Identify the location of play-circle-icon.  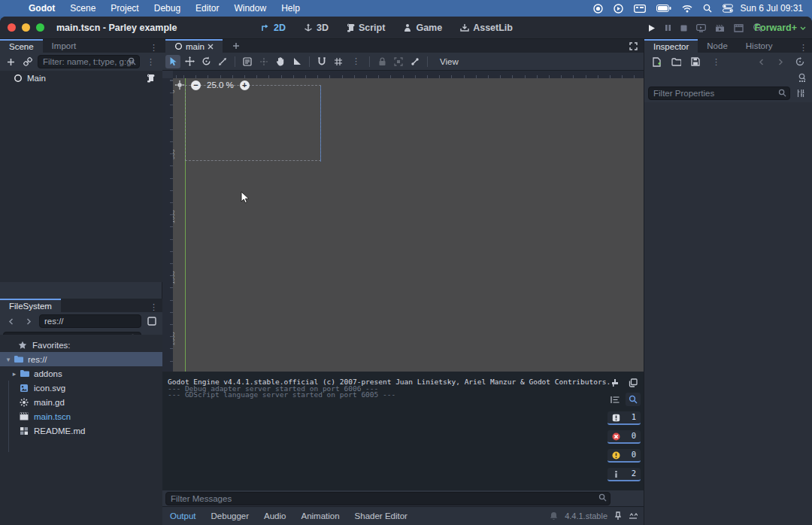
(618, 9).